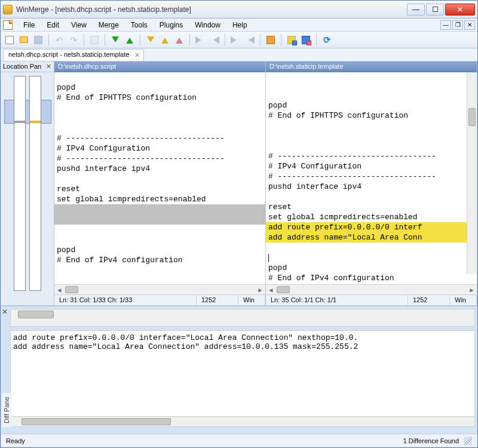  What do you see at coordinates (53, 25) in the screenshot?
I see `menu-edit: Edit` at bounding box center [53, 25].